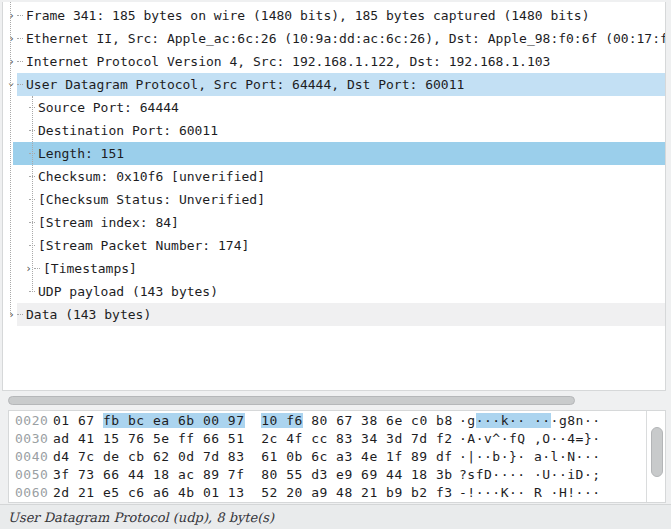  Describe the element at coordinates (334, 292) in the screenshot. I see `packet-detail-row: UDP payload (143 bytes)` at that location.